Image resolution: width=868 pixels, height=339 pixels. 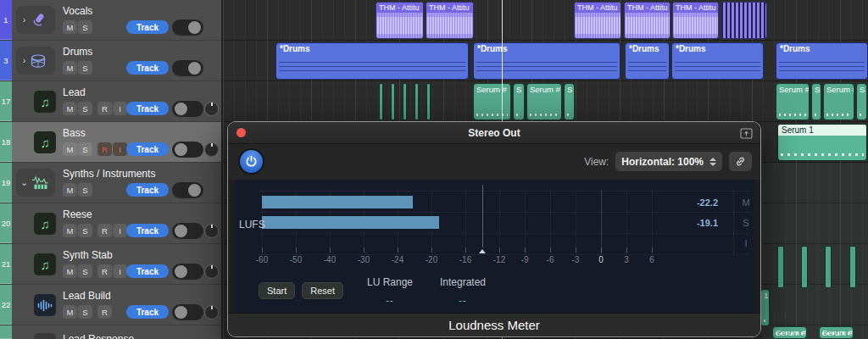 I want to click on track-row-lead: 17♫LeadMSRITrack, so click(x=110, y=102).